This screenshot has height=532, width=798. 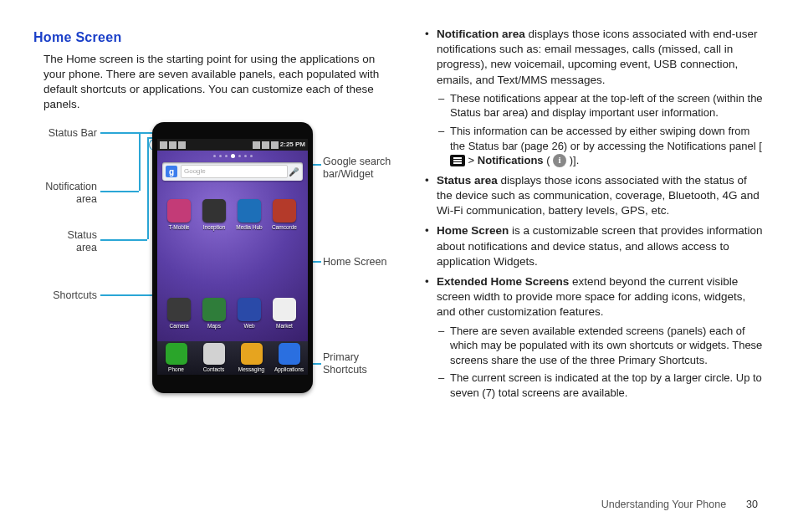 What do you see at coordinates (69, 295) in the screenshot?
I see `label-shortcuts: Shortcuts` at bounding box center [69, 295].